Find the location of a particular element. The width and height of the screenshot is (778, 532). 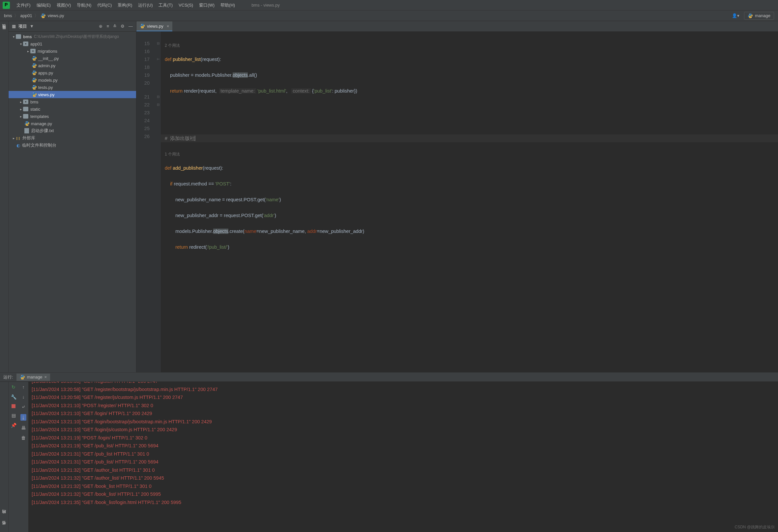

tree-bms: ▸bms is located at coordinates (72, 102).